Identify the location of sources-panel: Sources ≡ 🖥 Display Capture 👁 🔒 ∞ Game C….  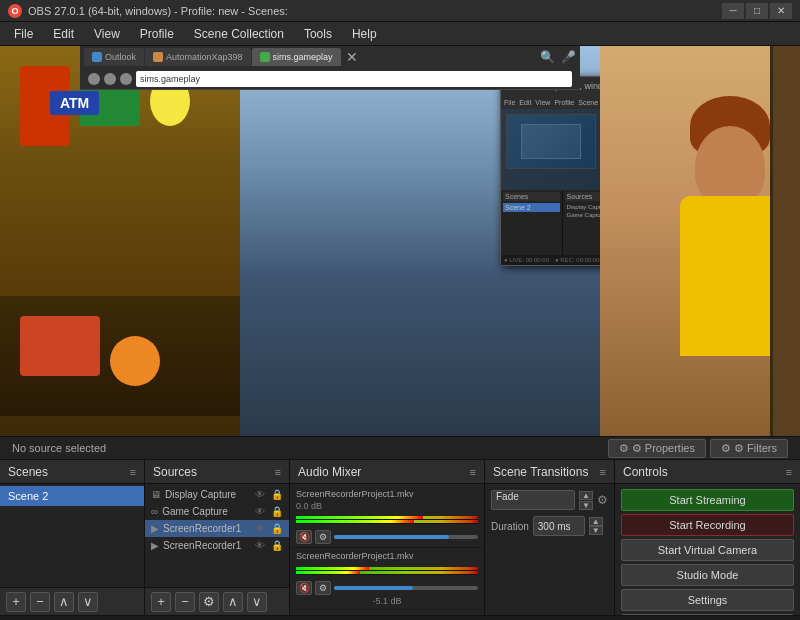
(218, 538).